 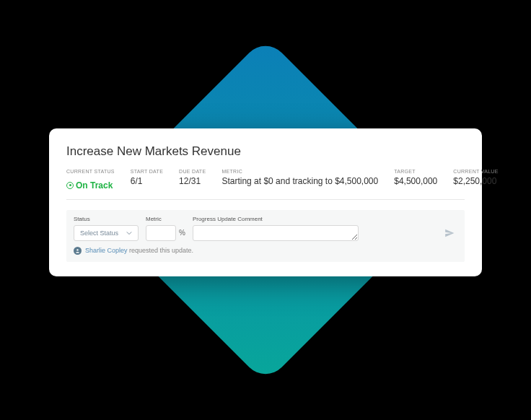 I want to click on meta-label: START DATE, so click(x=147, y=172).